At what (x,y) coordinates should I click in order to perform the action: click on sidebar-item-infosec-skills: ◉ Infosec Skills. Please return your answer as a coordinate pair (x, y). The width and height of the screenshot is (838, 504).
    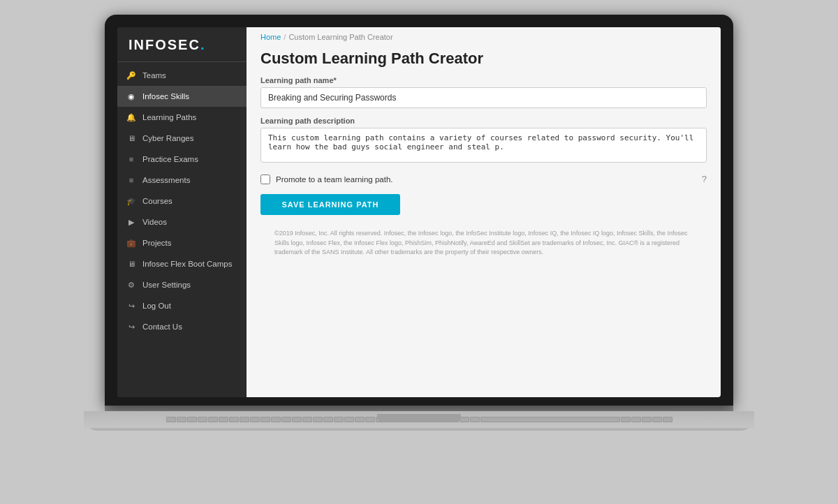
    Looking at the image, I should click on (182, 96).